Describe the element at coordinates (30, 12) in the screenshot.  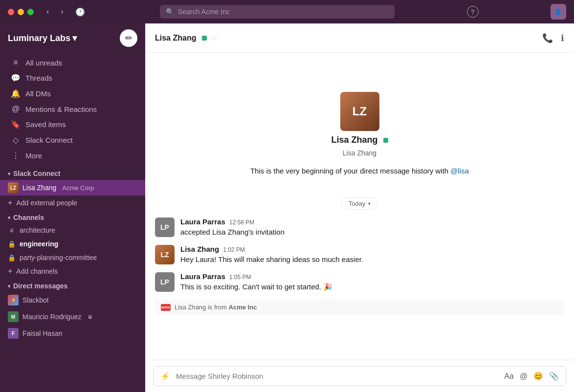
I see `maximize-button` at that location.